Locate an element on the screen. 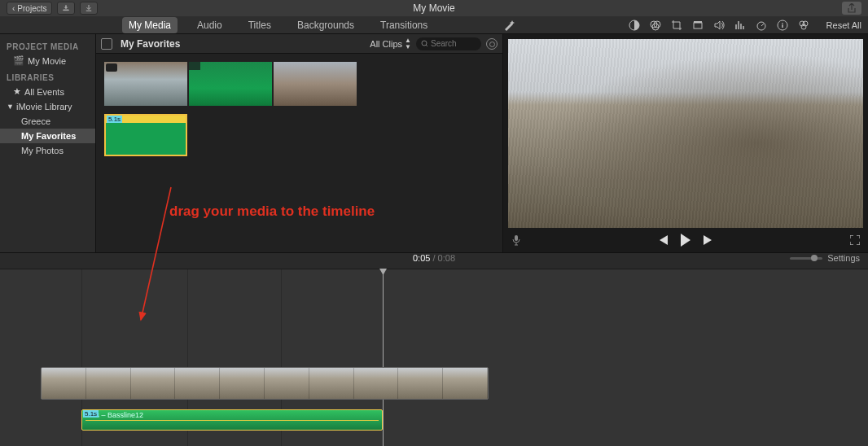  video-audio-waveform is located at coordinates (265, 399).